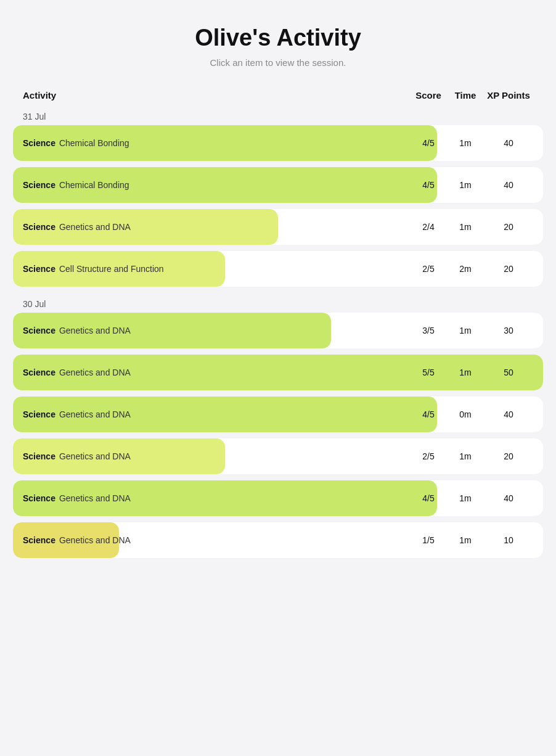 The height and width of the screenshot is (756, 556). Describe the element at coordinates (278, 97) in the screenshot. I see `table-header: Activity Score Time XP Points` at that location.